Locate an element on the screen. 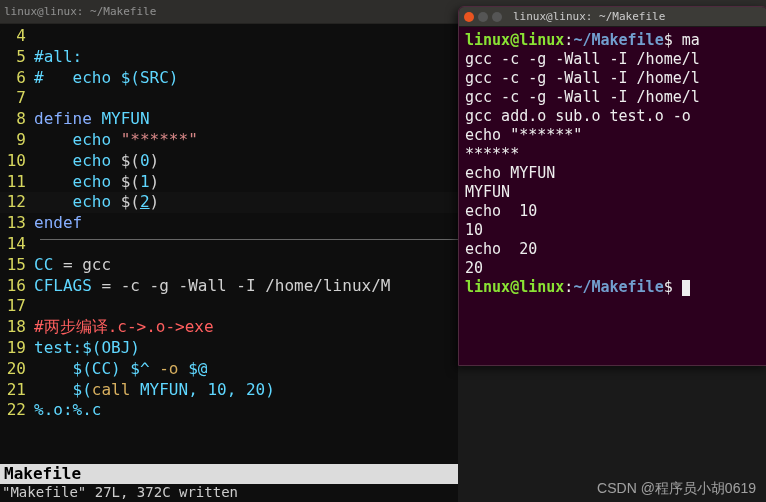  line-text: define MYFUN is located at coordinates (246, 120).